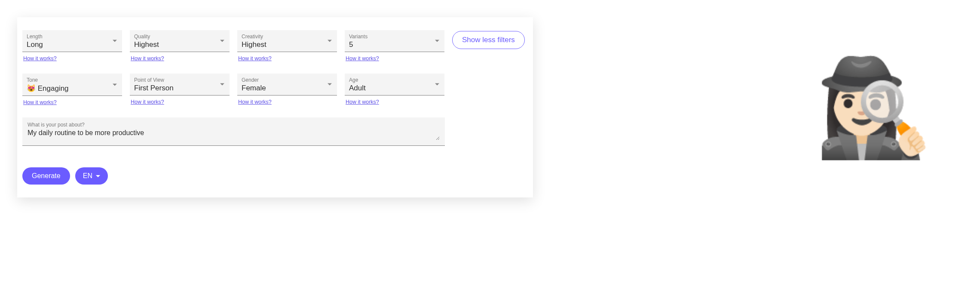 This screenshot has height=302, width=980. I want to click on generate-button: Generate, so click(46, 176).